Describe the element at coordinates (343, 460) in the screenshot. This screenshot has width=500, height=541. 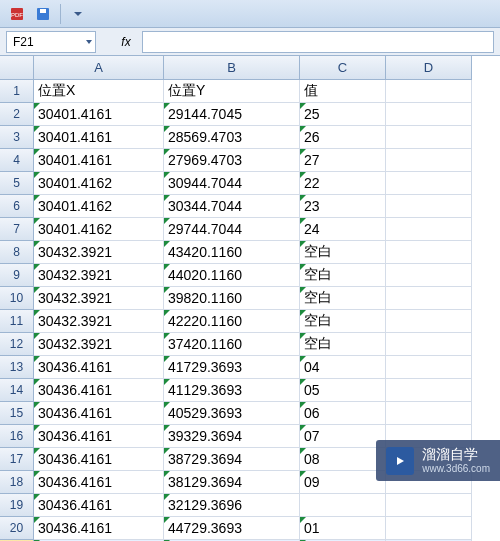
I see `cell: 08` at that location.